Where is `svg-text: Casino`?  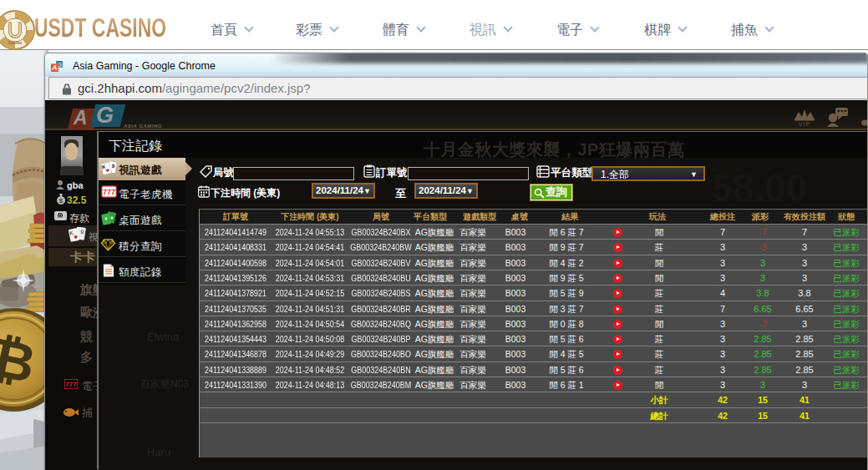 svg-text: Casino is located at coordinates (15, 43).